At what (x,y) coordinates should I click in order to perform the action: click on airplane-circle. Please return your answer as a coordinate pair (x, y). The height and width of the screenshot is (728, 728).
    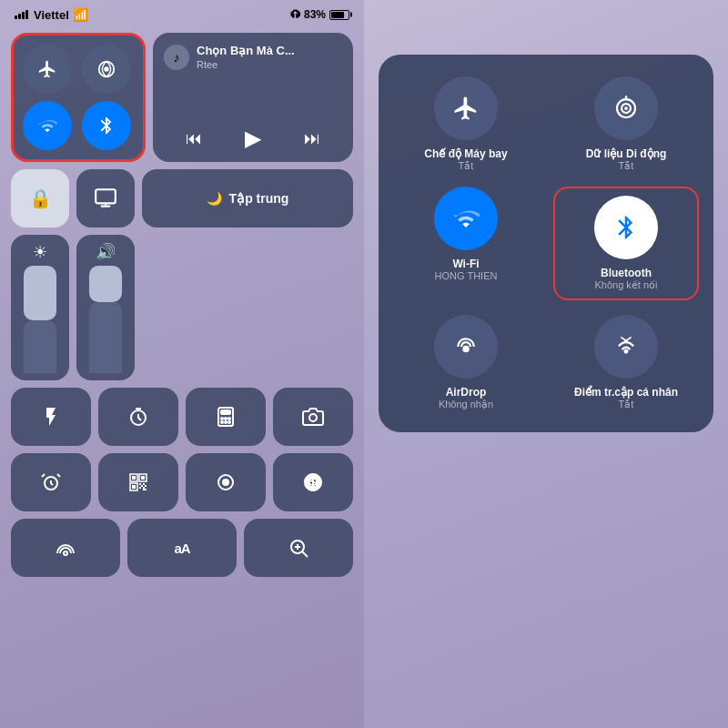
    Looking at the image, I should click on (466, 108).